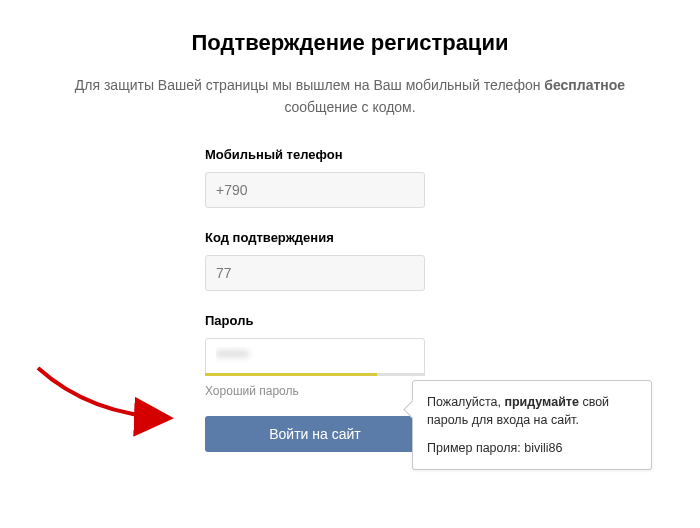 The width and height of the screenshot is (700, 528). Describe the element at coordinates (315, 154) in the screenshot. I see `phone-label: Мобильный телефон` at that location.